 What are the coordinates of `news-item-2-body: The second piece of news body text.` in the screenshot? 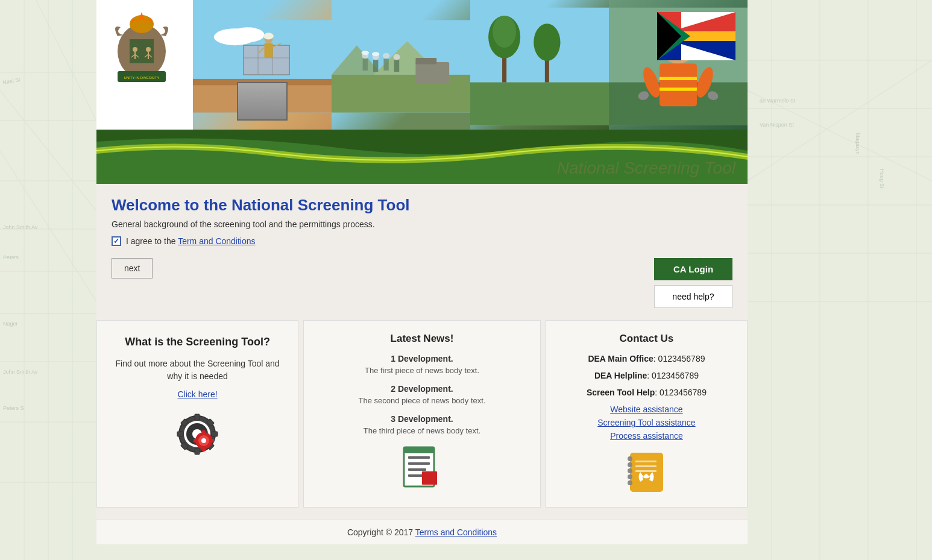 It's located at (422, 400).